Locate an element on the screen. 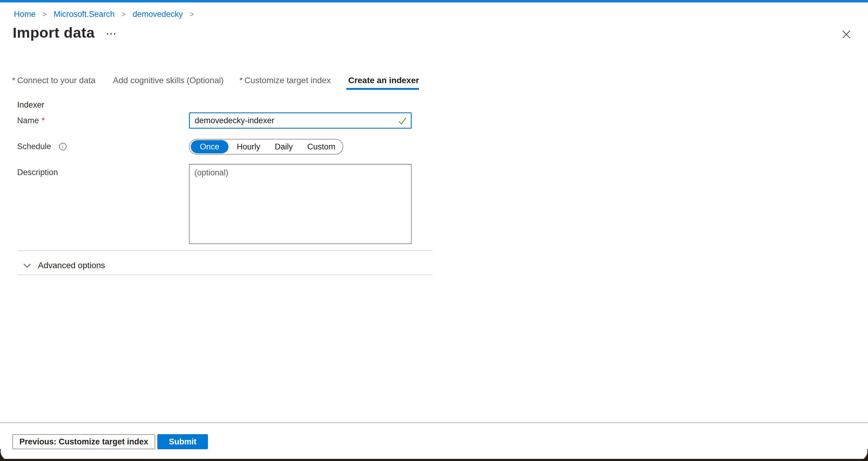 This screenshot has height=461, width=868. more-options-icon is located at coordinates (107, 34).